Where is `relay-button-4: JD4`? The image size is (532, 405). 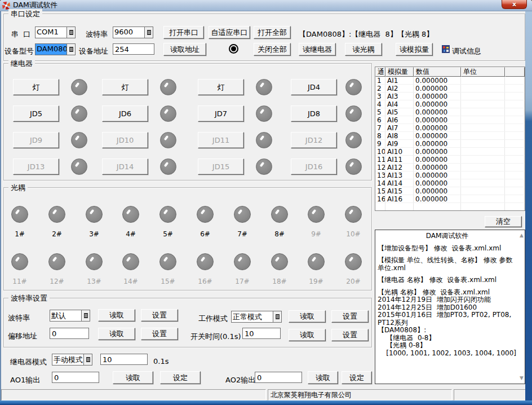
relay-button-4: JD4 is located at coordinates (314, 87).